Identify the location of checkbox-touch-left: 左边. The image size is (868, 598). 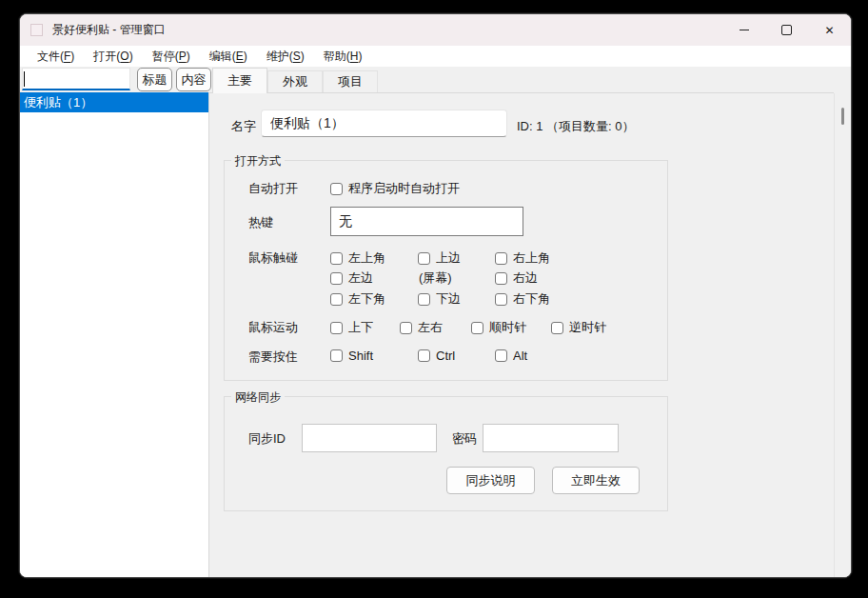
(352, 278).